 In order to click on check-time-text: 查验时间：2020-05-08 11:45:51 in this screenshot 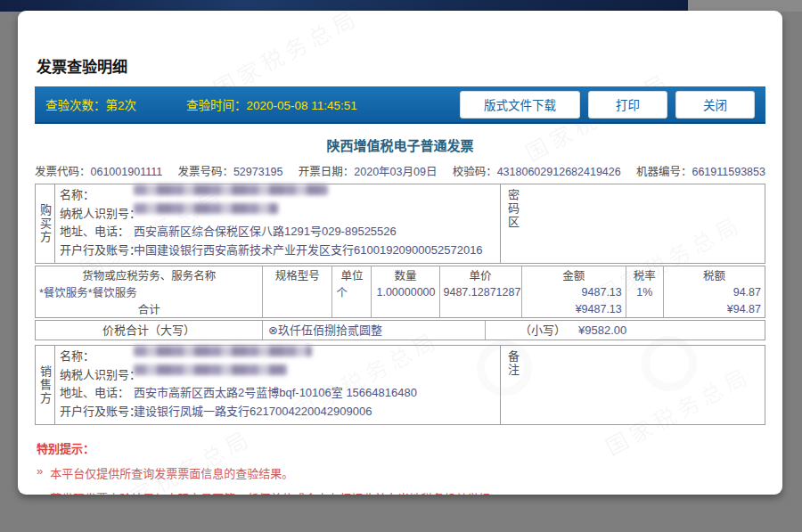, I will do `click(272, 104)`.